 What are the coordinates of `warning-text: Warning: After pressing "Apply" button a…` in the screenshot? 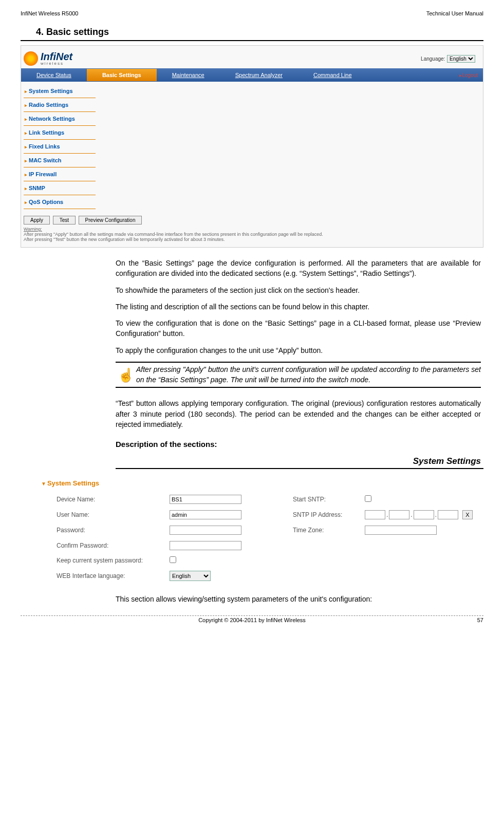 It's located at (252, 236).